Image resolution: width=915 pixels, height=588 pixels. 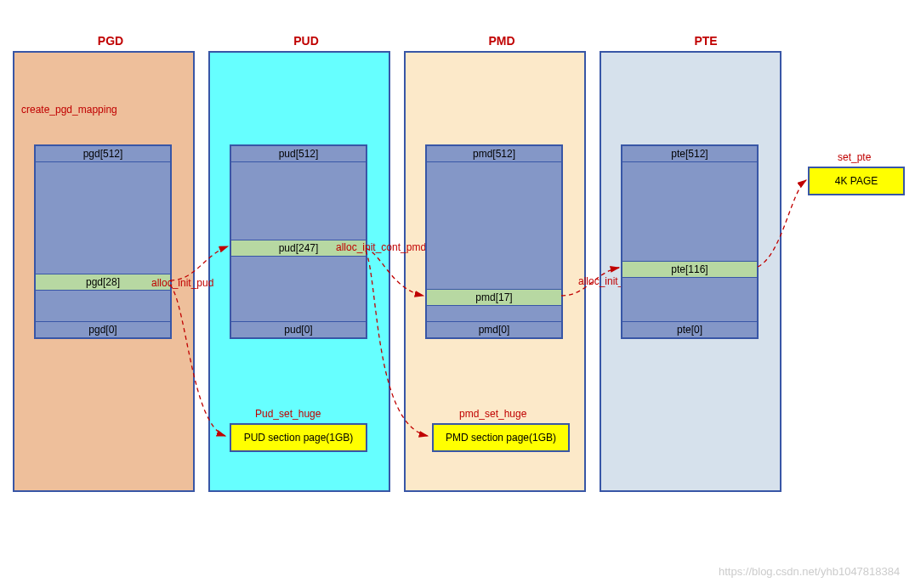 I want to click on pmd-selected-row: pmd[17], so click(x=494, y=297).